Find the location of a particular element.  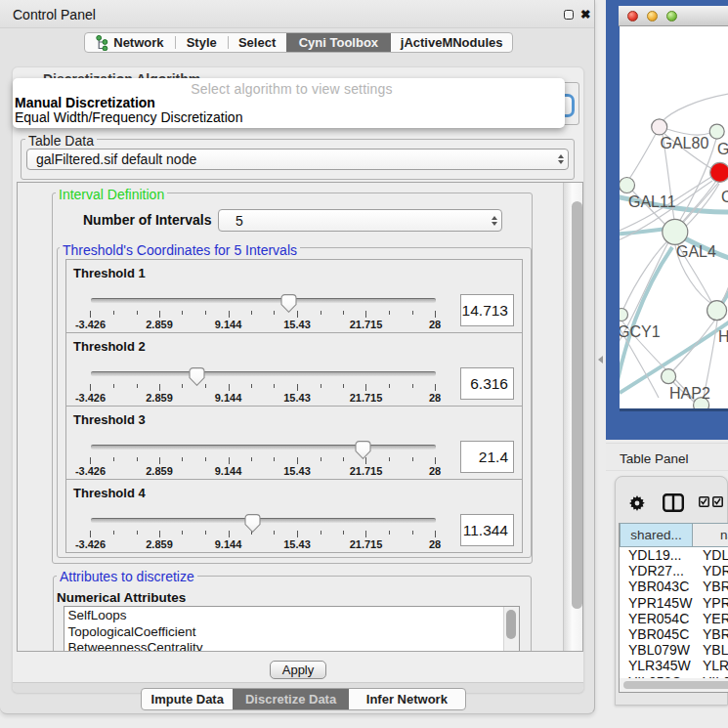

svg-text: GAL4 is located at coordinates (696, 252).